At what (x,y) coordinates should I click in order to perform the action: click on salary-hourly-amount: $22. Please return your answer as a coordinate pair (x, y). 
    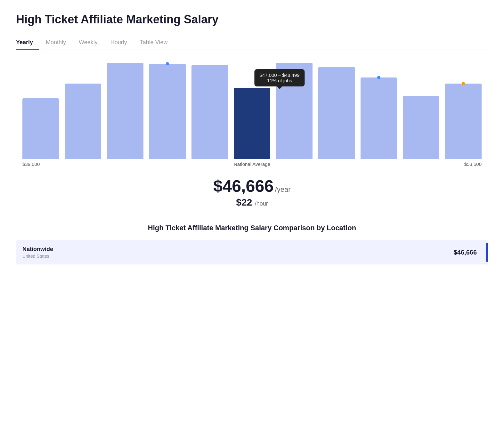
    Looking at the image, I should click on (244, 202).